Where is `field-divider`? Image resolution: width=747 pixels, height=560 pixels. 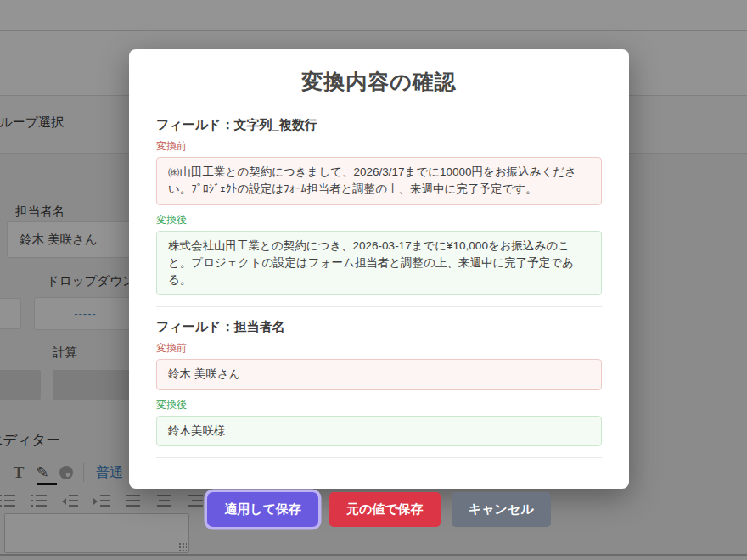
field-divider is located at coordinates (379, 307).